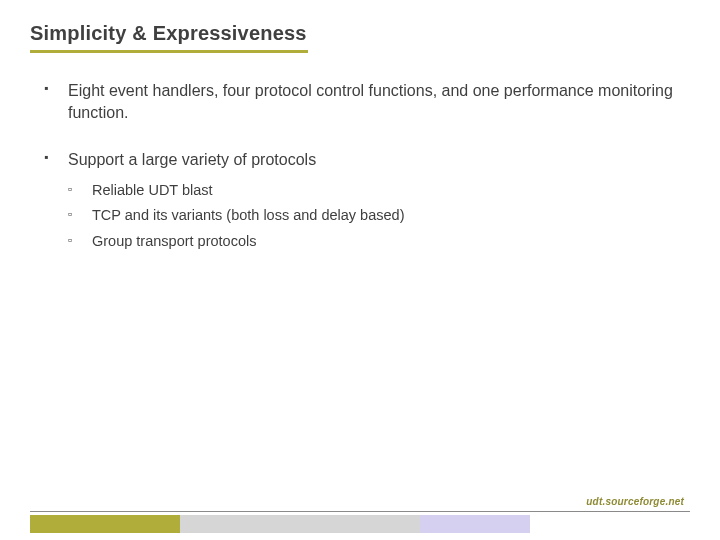 The height and width of the screenshot is (540, 720). Describe the element at coordinates (360, 512) in the screenshot. I see `footer-rule` at that location.